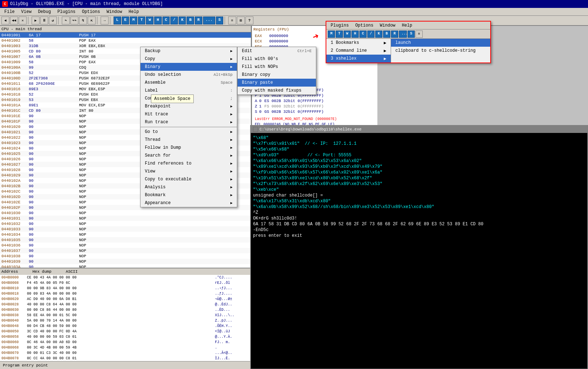 This screenshot has height=369, width=588. I want to click on toolbar-btn-1: ◄, so click(5, 20).